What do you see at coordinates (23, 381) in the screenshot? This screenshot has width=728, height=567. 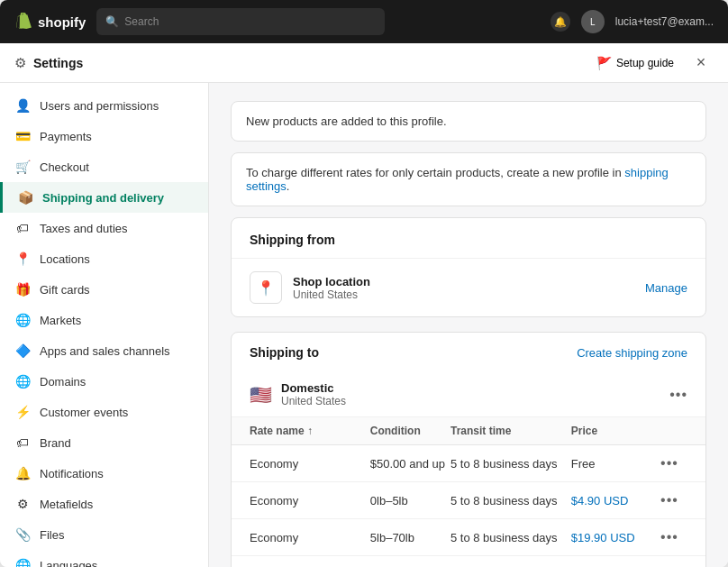 I see `domains-icon: 🌐` at bounding box center [23, 381].